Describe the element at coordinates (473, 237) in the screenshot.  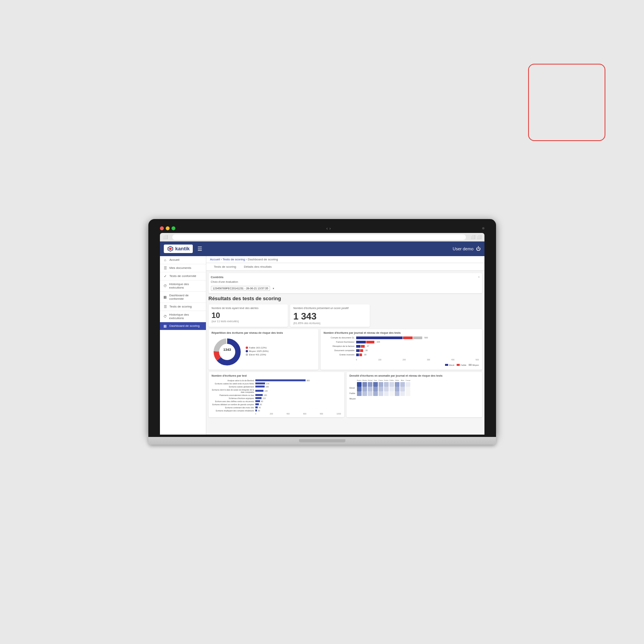
I see `share-icon: ⬜` at that location.